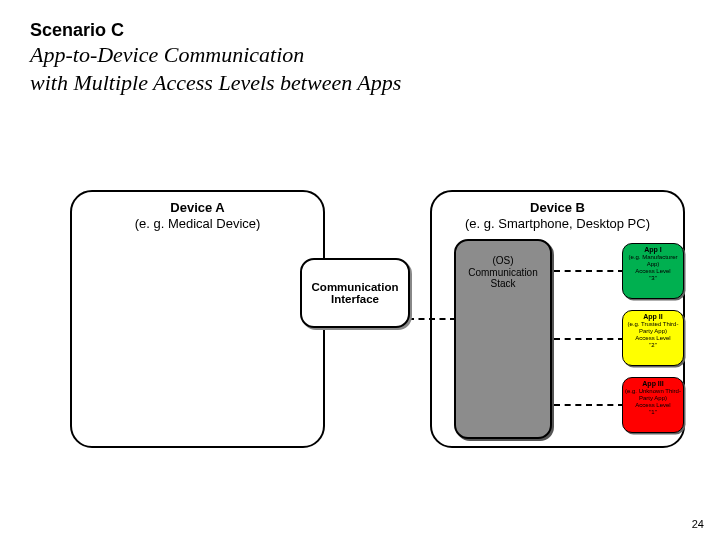 Image resolution: width=720 pixels, height=540 pixels. What do you see at coordinates (653, 261) in the screenshot?
I see `app-1-desc: (e.g. Manufacturer App)` at bounding box center [653, 261].